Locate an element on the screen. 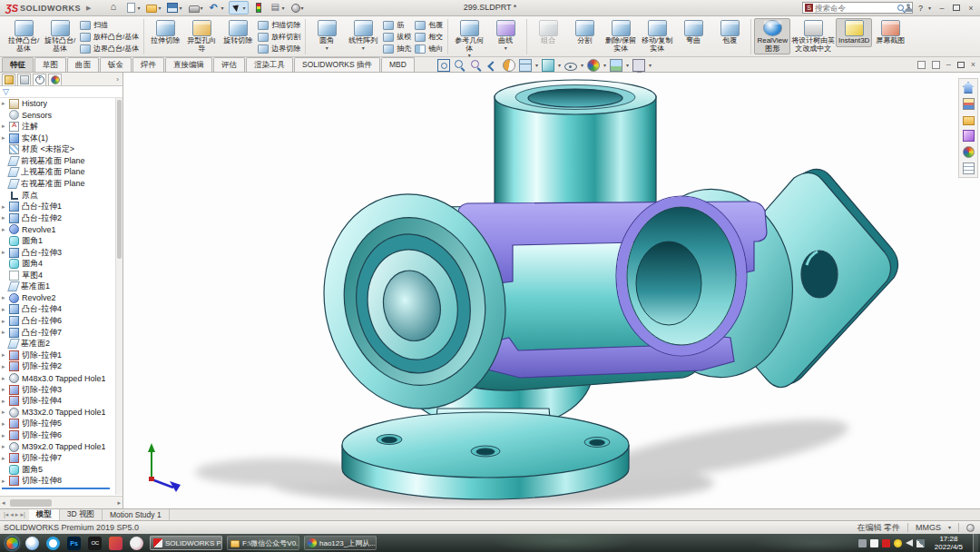 This screenshot has width=980, height=552. tree-vertical-scrollbar is located at coordinates (119, 296).